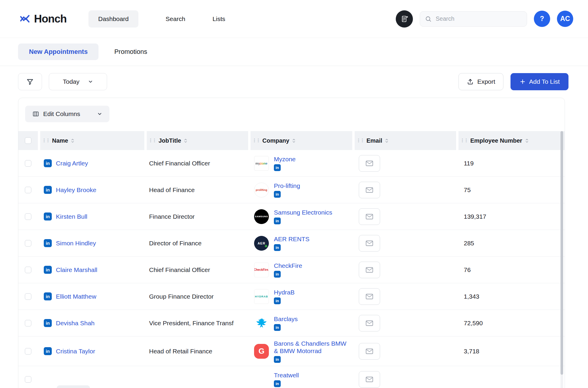 The height and width of the screenshot is (388, 588). What do you see at coordinates (369, 270) in the screenshot?
I see `envelope-icon` at bounding box center [369, 270].